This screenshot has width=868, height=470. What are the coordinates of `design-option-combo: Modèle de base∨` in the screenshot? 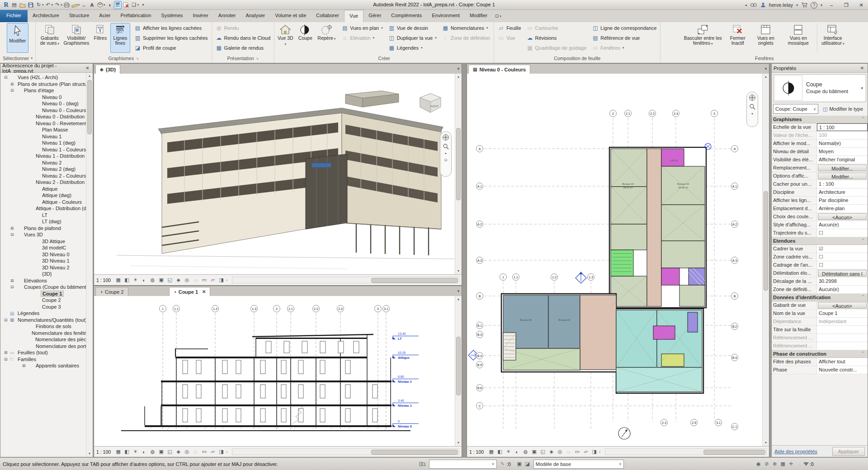 It's located at (579, 464).